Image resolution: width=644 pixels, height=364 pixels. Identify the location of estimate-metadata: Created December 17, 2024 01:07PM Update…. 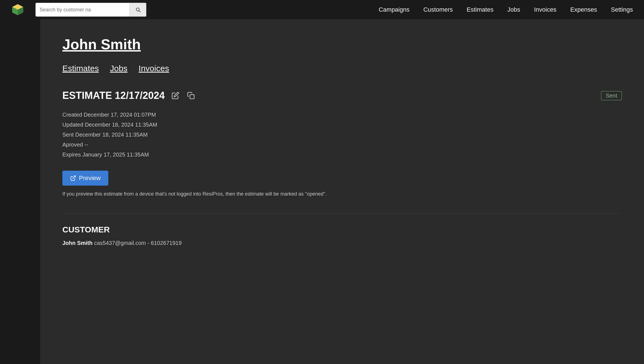
(342, 135).